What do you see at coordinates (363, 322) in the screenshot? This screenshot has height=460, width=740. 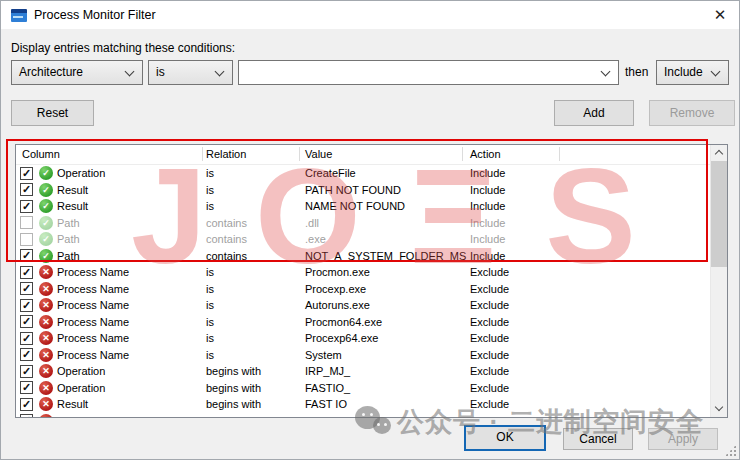 I see `filter-row: Process Name is Procmon64.exe Exclude` at bounding box center [363, 322].